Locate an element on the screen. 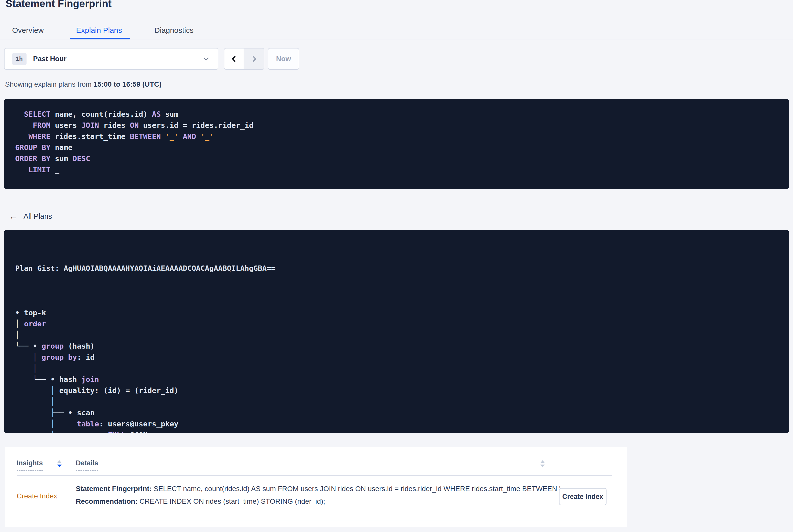 The width and height of the screenshot is (793, 532). now-button: Now is located at coordinates (284, 59).